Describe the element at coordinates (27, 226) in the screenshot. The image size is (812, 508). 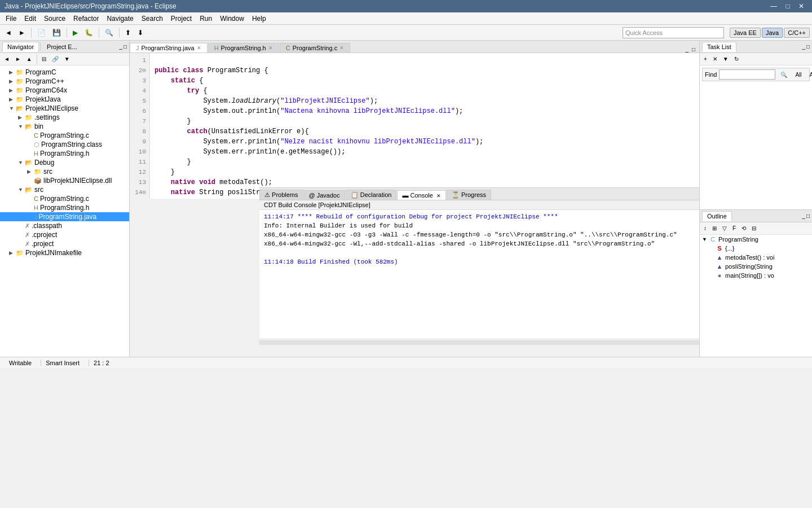
I see `file-x-icon: ✗` at that location.